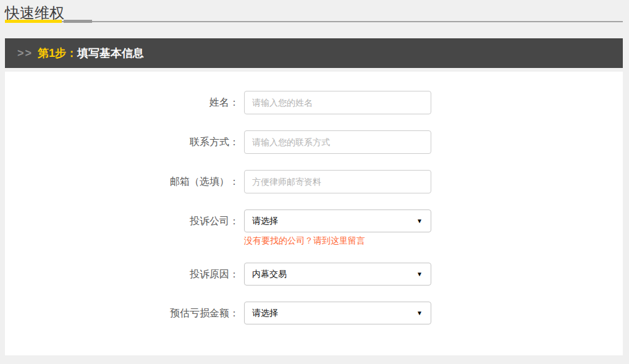 The image size is (629, 364). Describe the element at coordinates (337, 103) in the screenshot. I see `name-input` at that location.